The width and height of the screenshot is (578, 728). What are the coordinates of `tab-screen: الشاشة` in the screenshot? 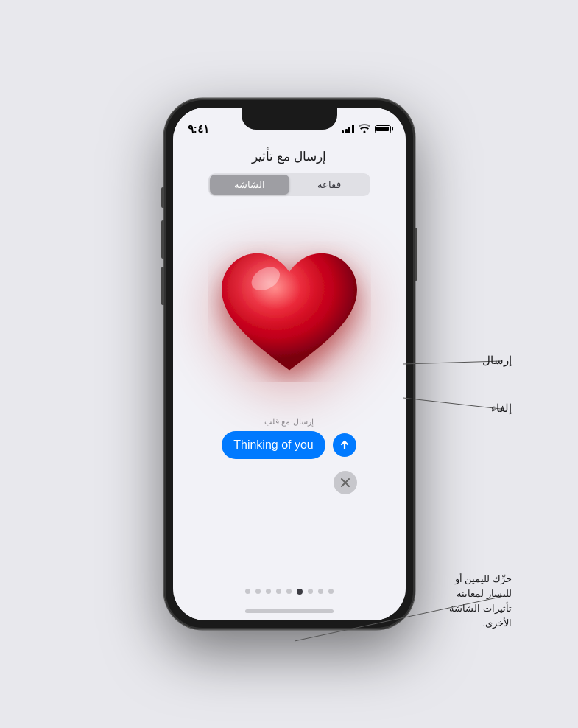 It's located at (250, 184).